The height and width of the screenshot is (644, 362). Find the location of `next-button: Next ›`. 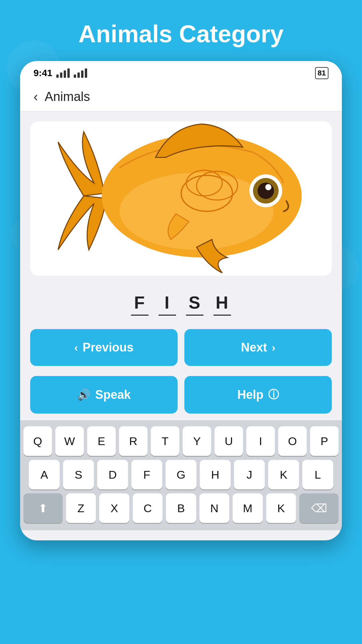

next-button: Next › is located at coordinates (258, 347).